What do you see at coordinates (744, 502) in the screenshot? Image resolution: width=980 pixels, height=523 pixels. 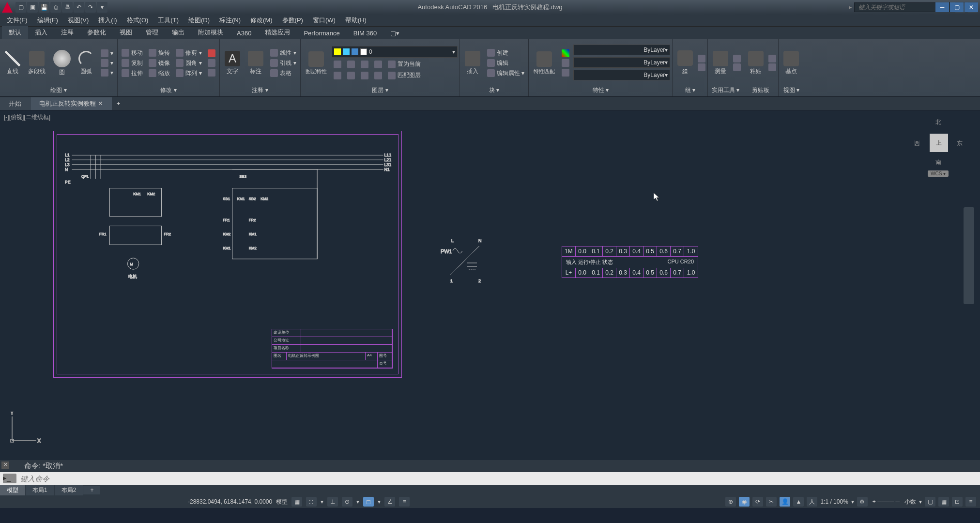 I see `sb-icon-2: ◉` at bounding box center [744, 502].